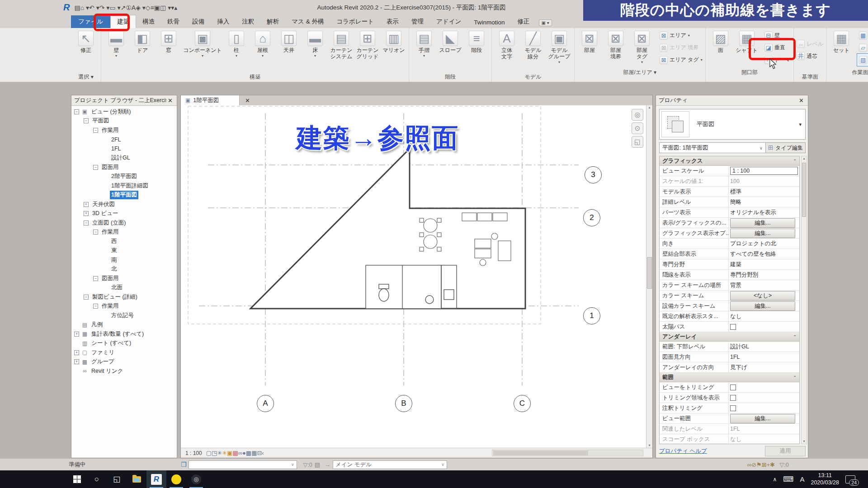  I want to click on tree-item: + ▩ グループ, so click(124, 362).